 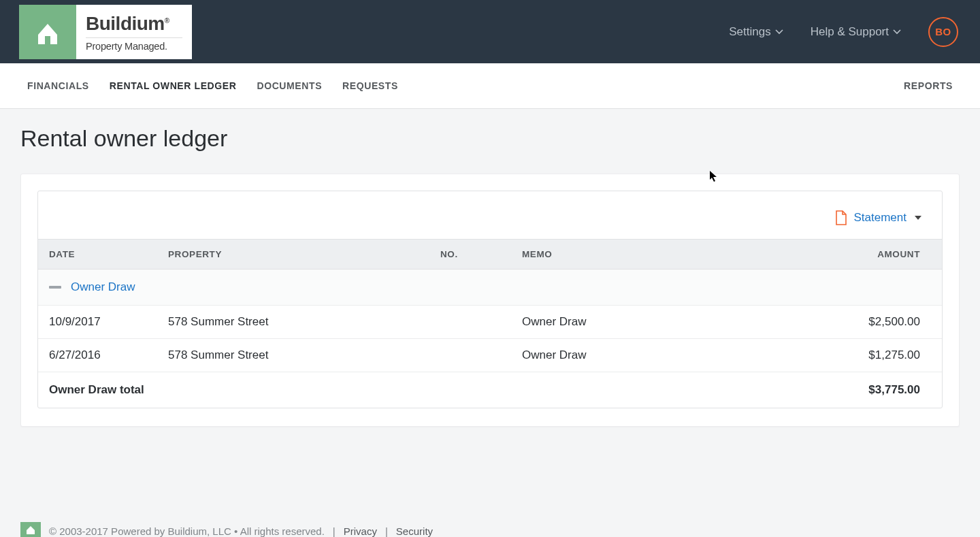 What do you see at coordinates (412, 391) in the screenshot?
I see `total-label: Owner Draw total` at bounding box center [412, 391].